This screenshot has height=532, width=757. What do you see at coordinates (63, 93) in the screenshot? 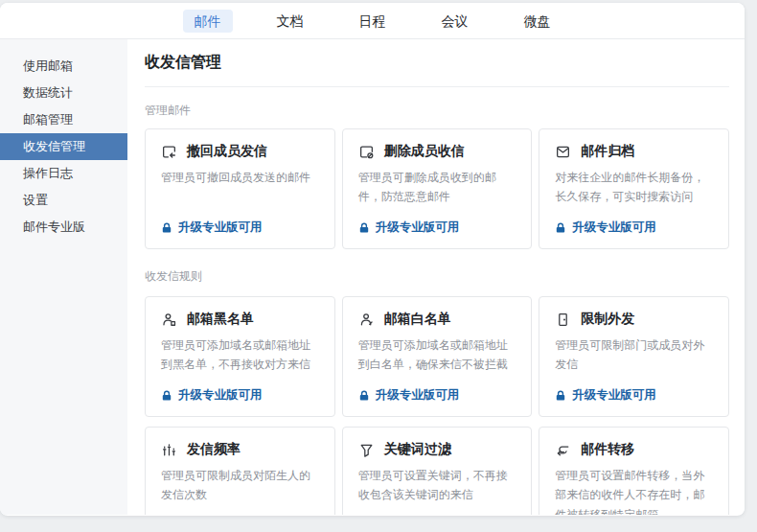
I see `sidebar-item-data-stats: 数据统计` at bounding box center [63, 93].